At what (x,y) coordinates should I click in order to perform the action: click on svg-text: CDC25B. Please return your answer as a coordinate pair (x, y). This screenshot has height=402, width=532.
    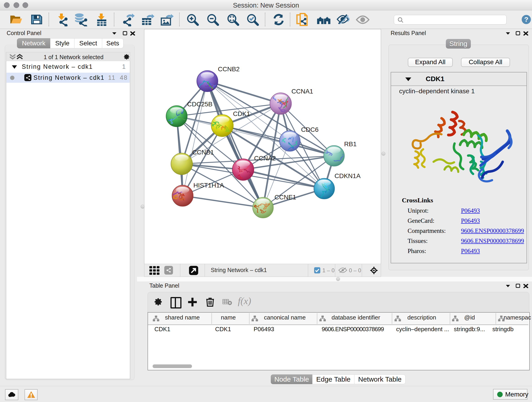
    Looking at the image, I should click on (200, 104).